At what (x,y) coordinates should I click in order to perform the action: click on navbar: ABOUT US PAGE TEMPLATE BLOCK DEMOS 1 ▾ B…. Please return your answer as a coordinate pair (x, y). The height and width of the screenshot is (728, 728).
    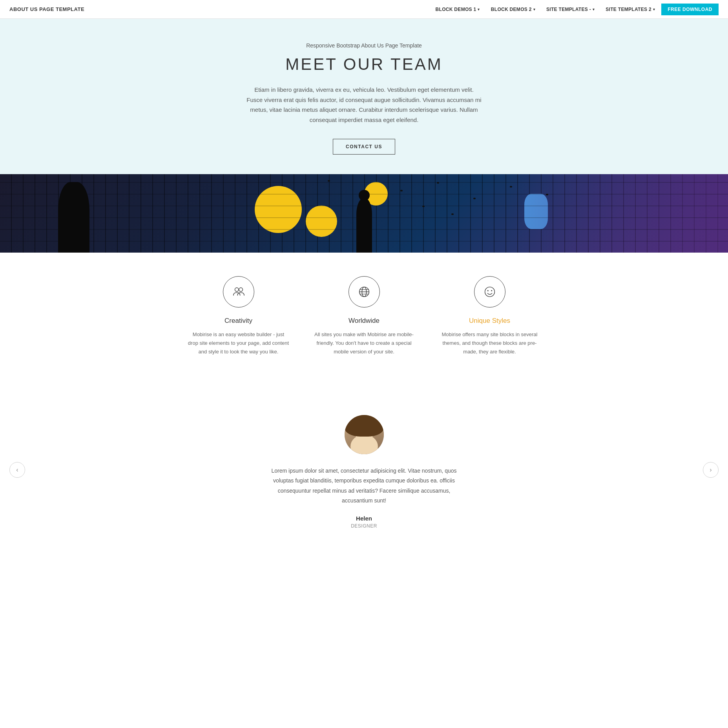
    Looking at the image, I should click on (364, 9).